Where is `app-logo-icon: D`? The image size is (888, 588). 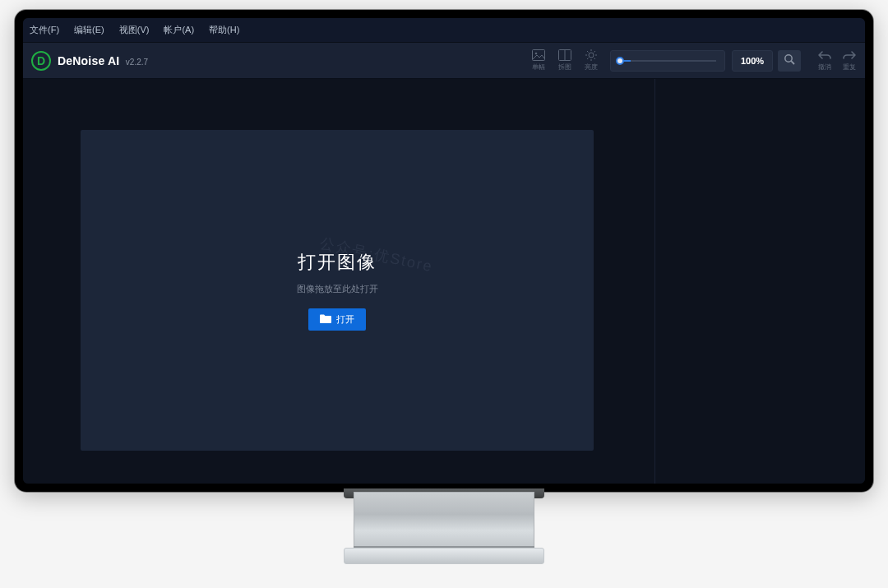
app-logo-icon: D is located at coordinates (41, 61).